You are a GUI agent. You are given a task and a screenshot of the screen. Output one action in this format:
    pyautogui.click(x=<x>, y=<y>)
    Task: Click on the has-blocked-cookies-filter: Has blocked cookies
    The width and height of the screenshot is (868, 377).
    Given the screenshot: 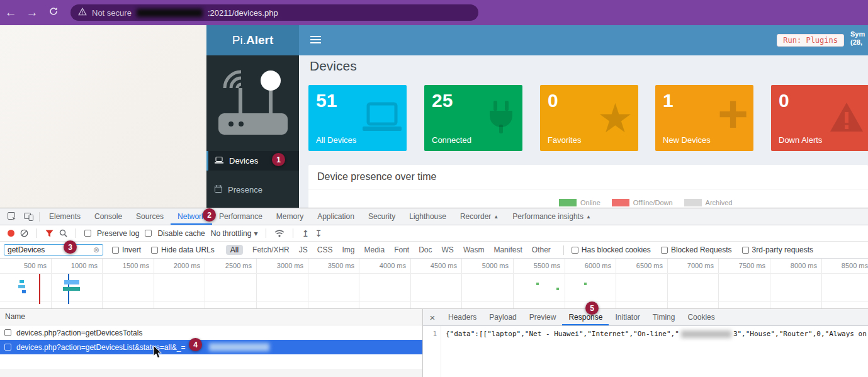 What is the action you would take?
    pyautogui.click(x=611, y=250)
    